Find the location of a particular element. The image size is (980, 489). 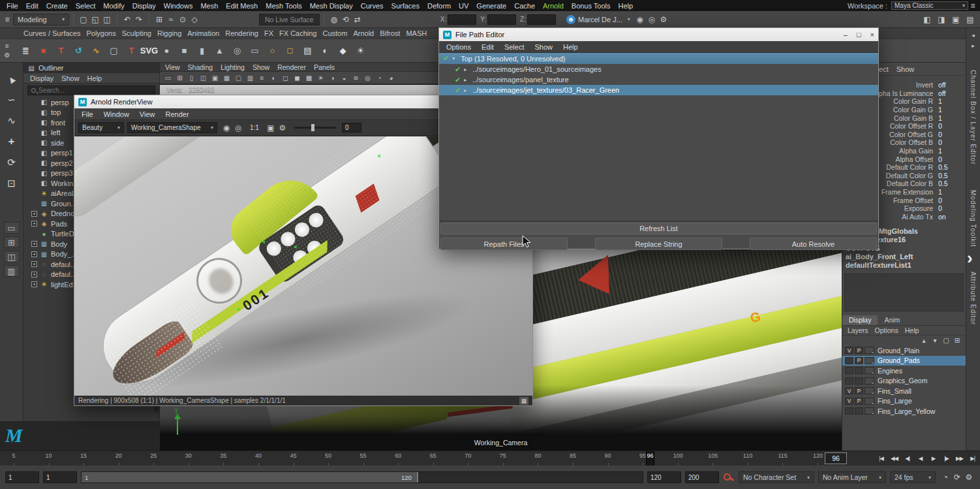

shelf-type-icon: T is located at coordinates (61, 51).